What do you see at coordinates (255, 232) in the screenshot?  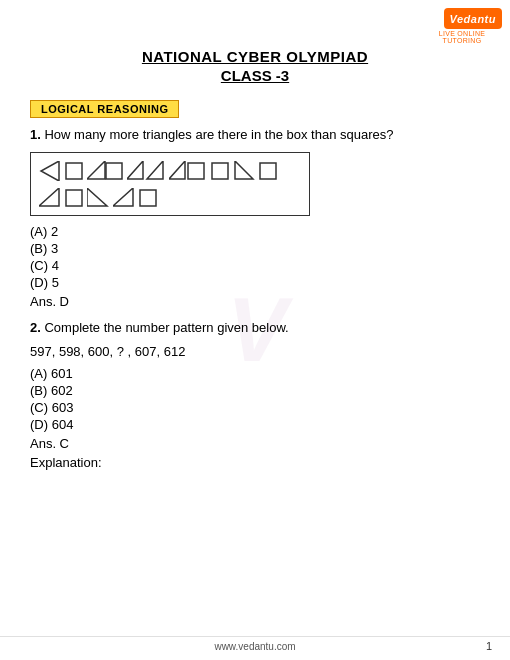 I see `q1-option-a: (A) 2` at bounding box center [255, 232].